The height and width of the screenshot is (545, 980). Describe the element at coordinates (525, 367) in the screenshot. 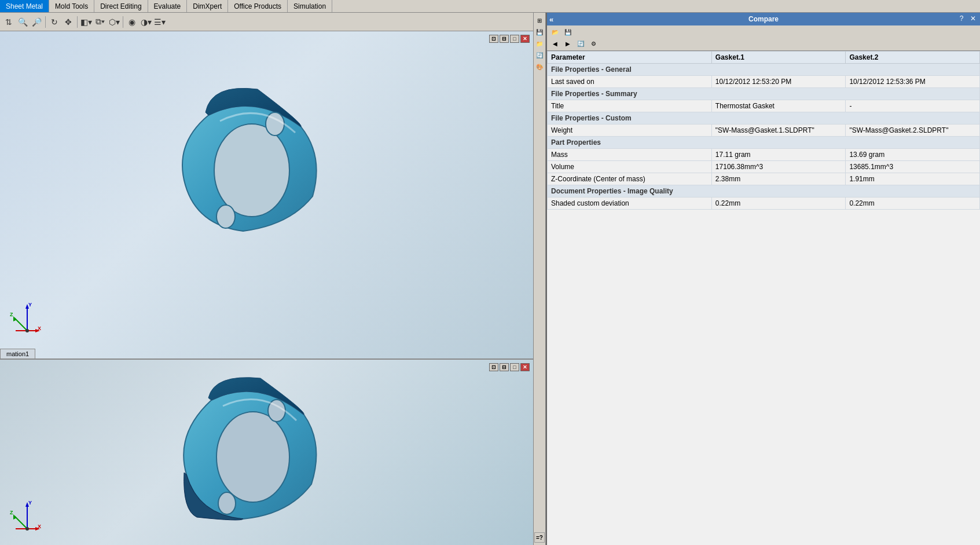

I see `close-btn-bottom: ✕` at that location.